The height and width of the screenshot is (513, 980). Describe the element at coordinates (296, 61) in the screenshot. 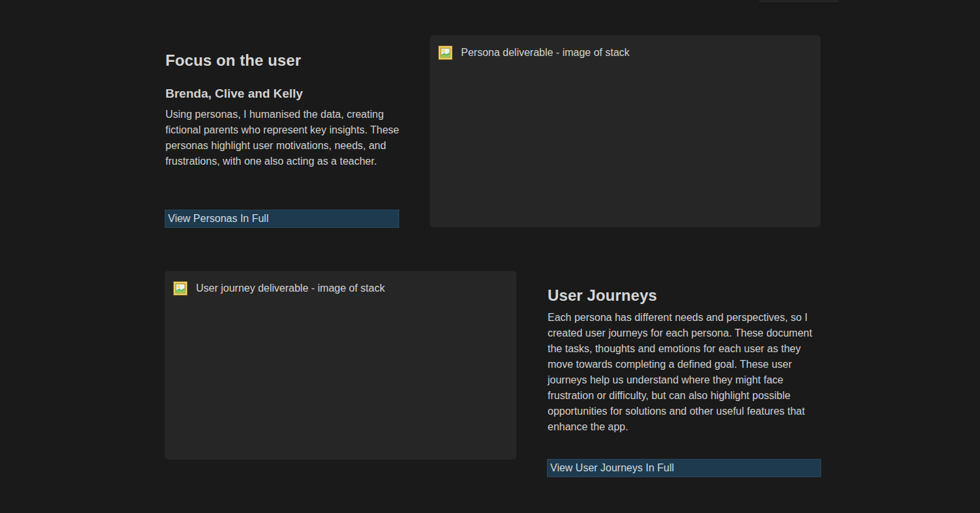

I see `personas-section-title: Focus on the user` at that location.